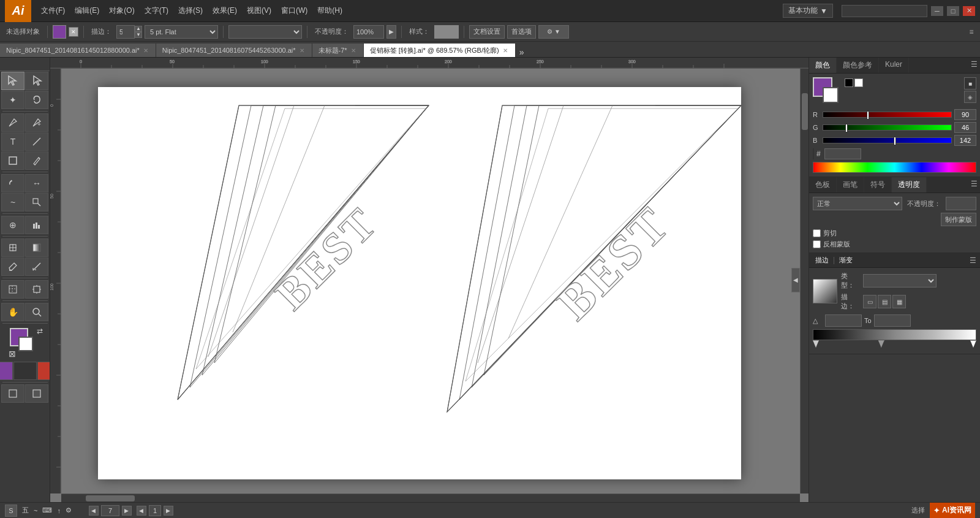 The height and width of the screenshot is (518, 980). What do you see at coordinates (822, 260) in the screenshot?
I see `sgh-stroke-tab: 描边` at bounding box center [822, 260].